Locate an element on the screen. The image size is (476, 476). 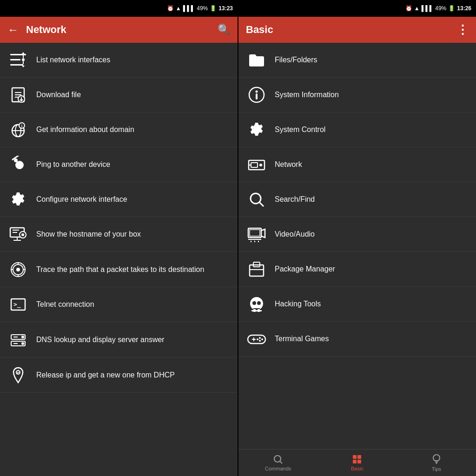
download-label: Download file is located at coordinates (59, 95).